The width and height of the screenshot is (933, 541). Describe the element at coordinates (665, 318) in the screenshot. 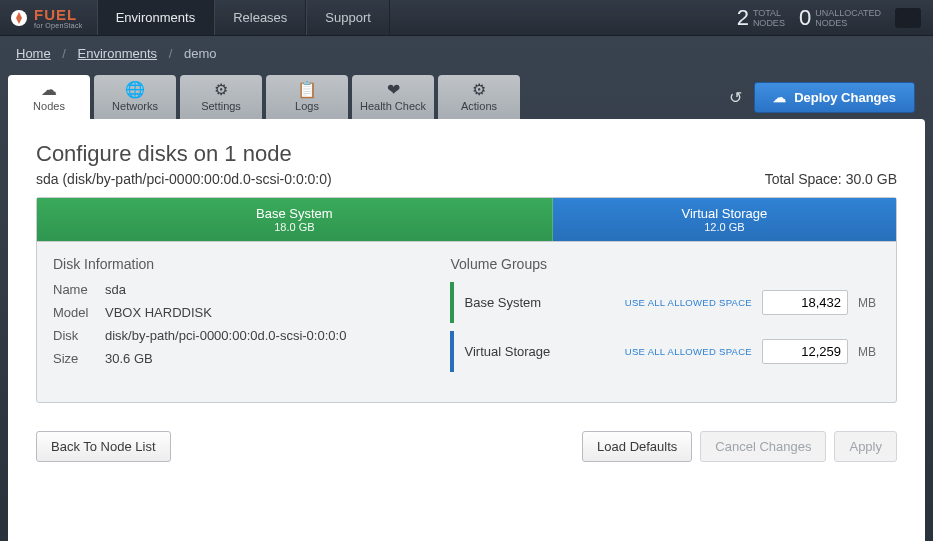

I see `volume-groups: Volume Groups Base System USE ALL ALLOWE…` at that location.